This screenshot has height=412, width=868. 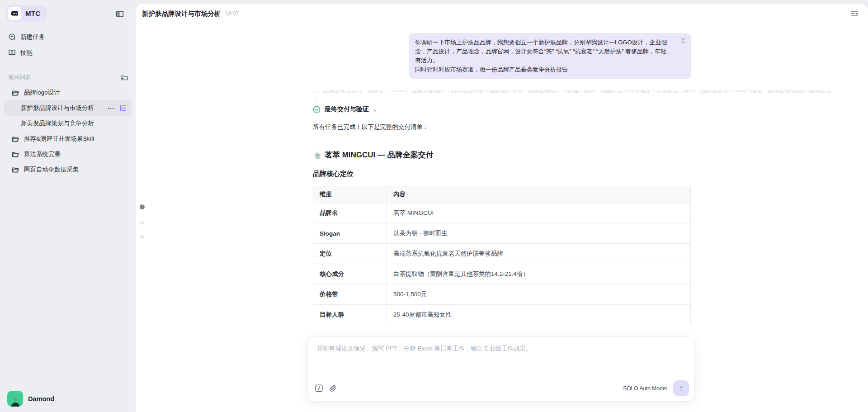 What do you see at coordinates (15, 399) in the screenshot?
I see `avatar` at bounding box center [15, 399].